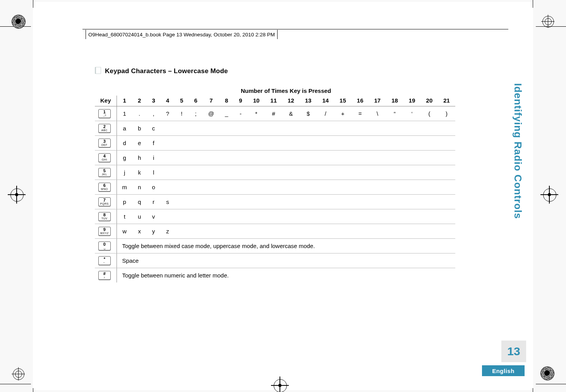 This screenshot has width=566, height=392. Describe the element at coordinates (168, 114) in the screenshot. I see `char-cell: ?` at that location.